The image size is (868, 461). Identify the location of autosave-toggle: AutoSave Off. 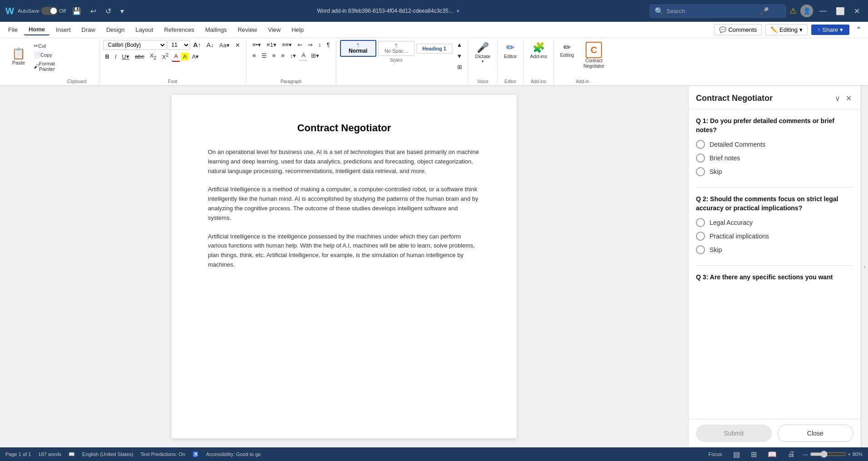
(42, 11).